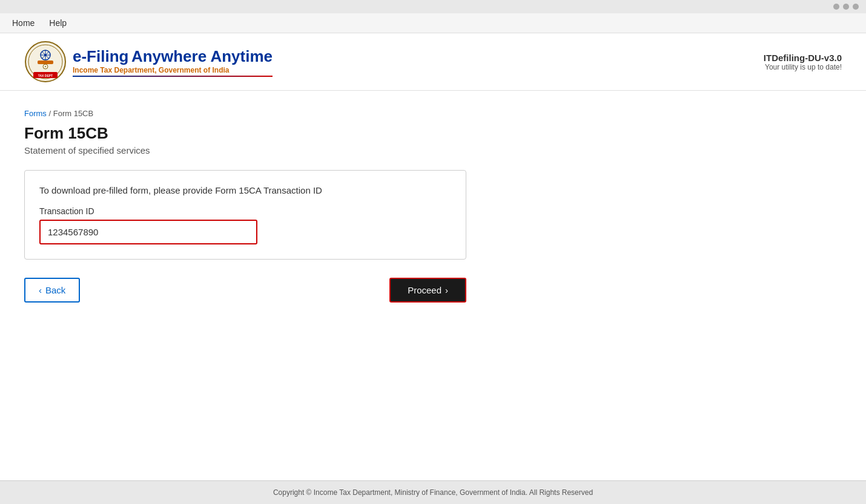 Image resolution: width=866 pixels, height=504 pixels. I want to click on header: TAX DEPT e-Filing Anywhere Anytime Incom…, so click(433, 62).